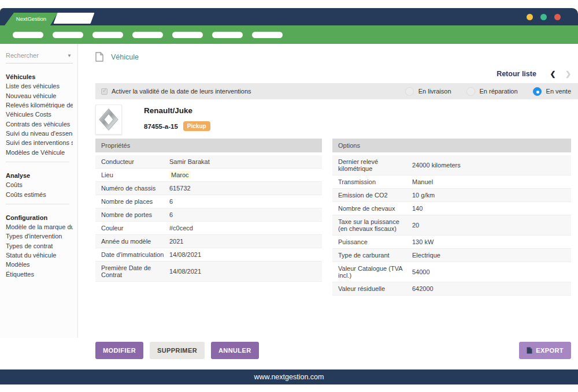  Describe the element at coordinates (209, 202) in the screenshot. I see `table-row: Nombre de places6` at that location.